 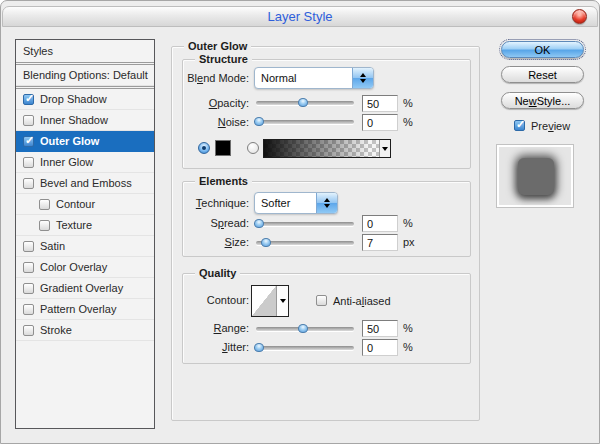 What do you see at coordinates (209, 328) in the screenshot?
I see `range-label: Range:` at bounding box center [209, 328].